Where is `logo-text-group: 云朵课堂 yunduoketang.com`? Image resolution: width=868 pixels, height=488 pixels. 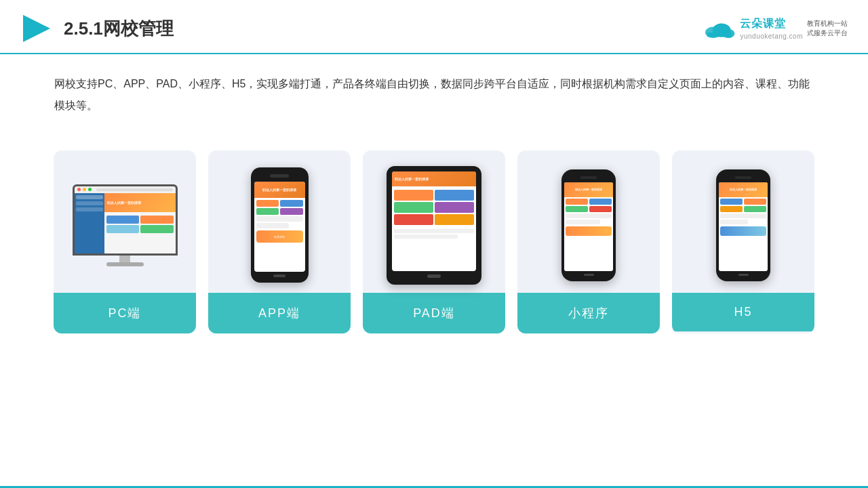
logo-text-group: 云朵课堂 yunduoketang.com is located at coordinates (772, 28).